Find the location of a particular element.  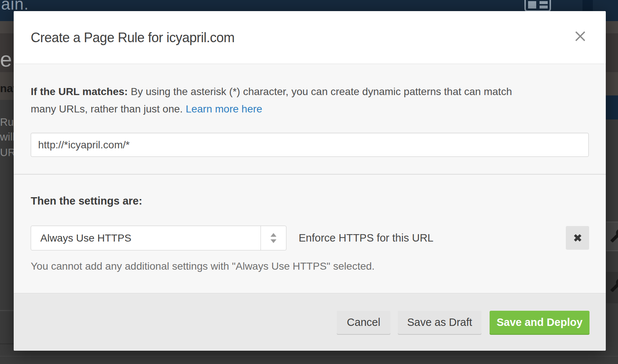

select-stepper is located at coordinates (273, 238).